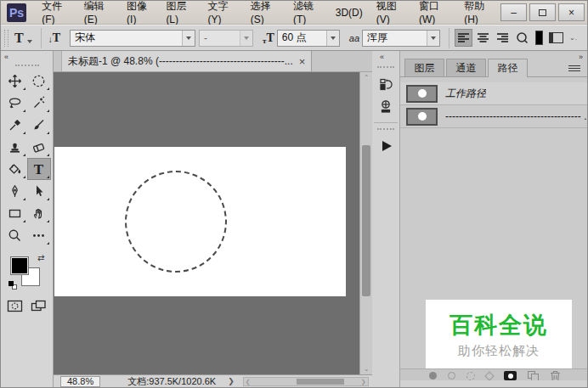  I want to click on default-colors-icon, so click(13, 285).